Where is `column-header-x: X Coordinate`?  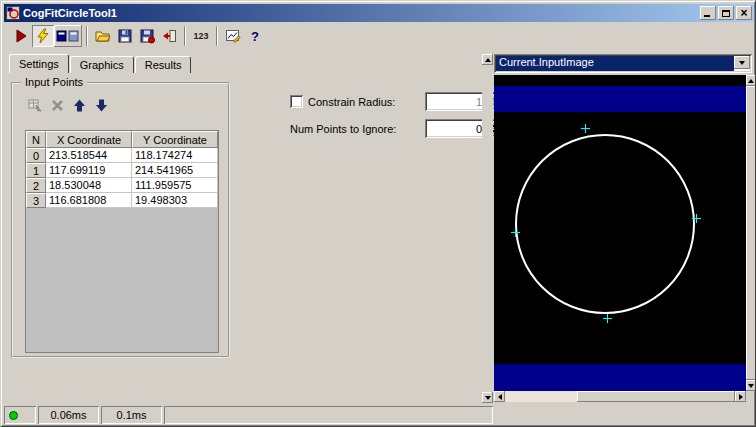
column-header-x: X Coordinate is located at coordinates (89, 140).